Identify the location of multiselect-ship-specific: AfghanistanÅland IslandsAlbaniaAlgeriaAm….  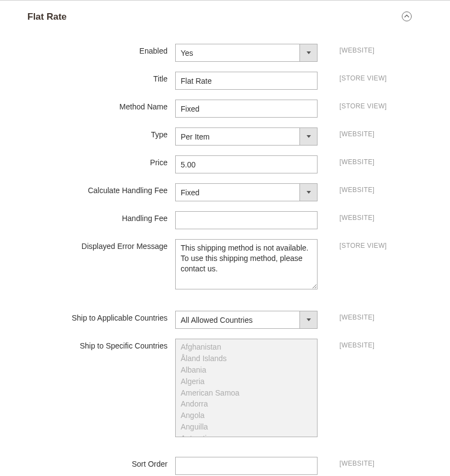
(246, 388).